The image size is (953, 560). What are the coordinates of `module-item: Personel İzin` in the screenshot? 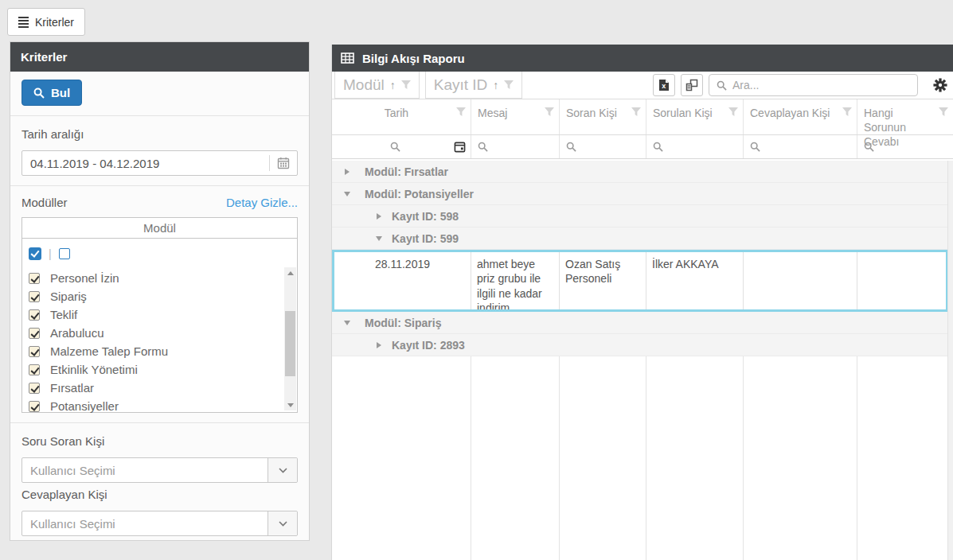 It's located at (162, 278).